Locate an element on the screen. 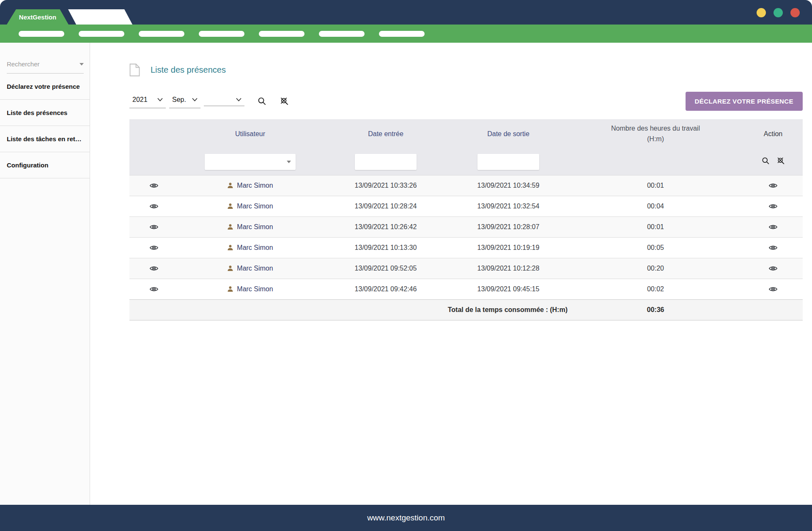  filter-cell-hours is located at coordinates (656, 162).